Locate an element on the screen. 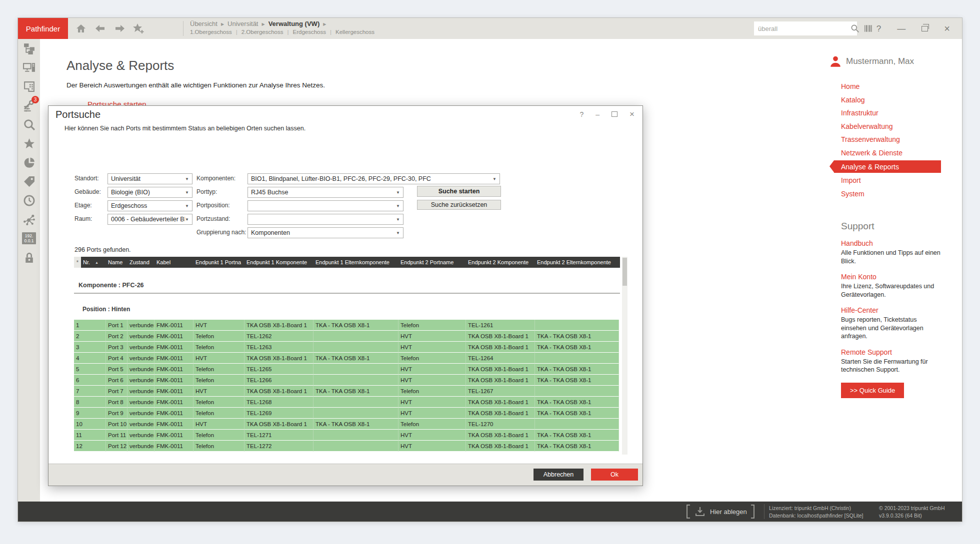 Image resolution: width=980 pixels, height=544 pixels. dialog-minimize-icon: – is located at coordinates (598, 114).